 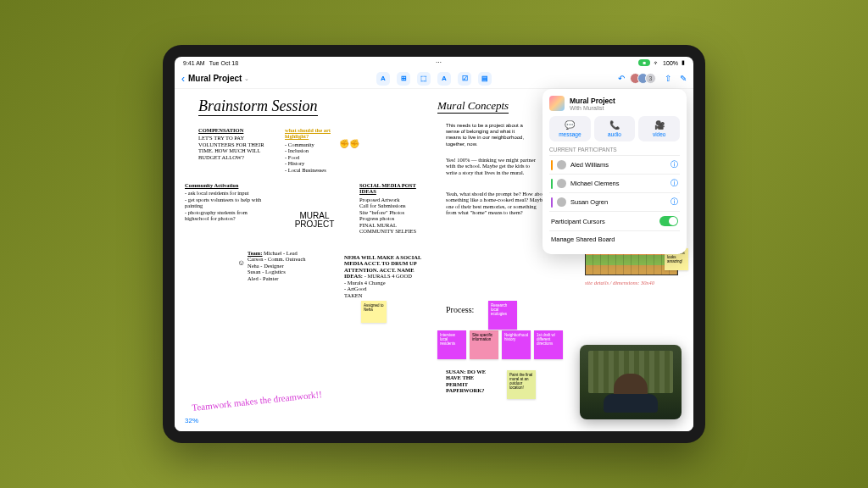 What do you see at coordinates (224, 63) in the screenshot?
I see `status-date: Tue Oct 18` at bounding box center [224, 63].